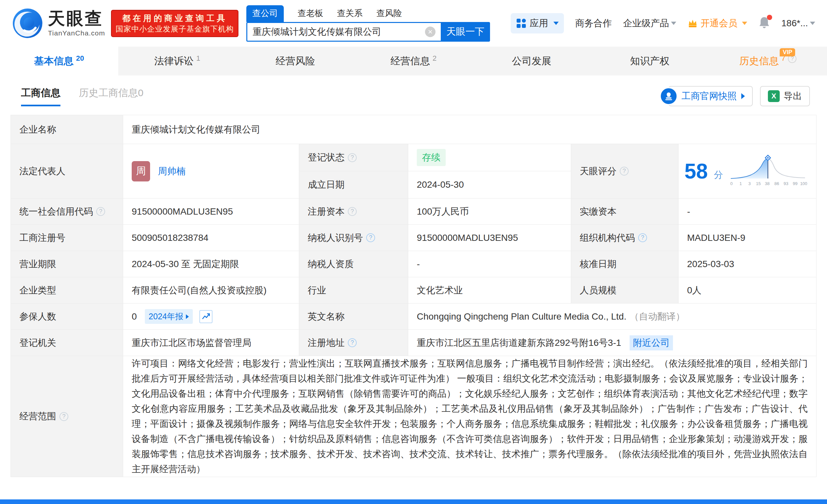 The height and width of the screenshot is (504, 827). What do you see at coordinates (42, 171) in the screenshot?
I see `label-text: 法定代表人` at bounding box center [42, 171].